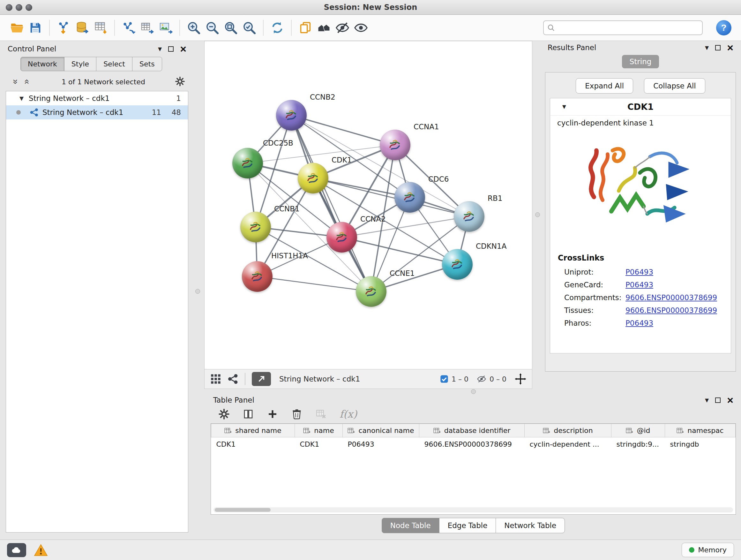 This screenshot has height=560, width=741. I want to click on add-column-button, so click(273, 414).